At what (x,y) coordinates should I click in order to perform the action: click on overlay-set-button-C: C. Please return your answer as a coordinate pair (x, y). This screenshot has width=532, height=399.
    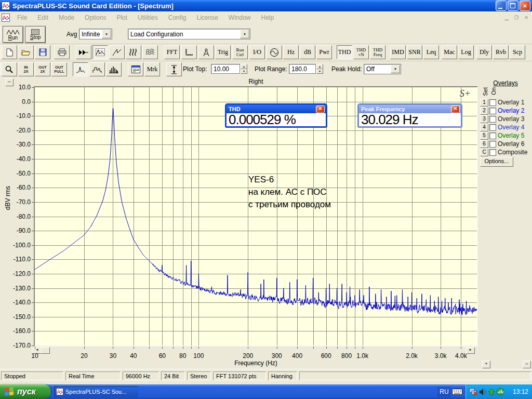
    Looking at the image, I should click on (484, 153).